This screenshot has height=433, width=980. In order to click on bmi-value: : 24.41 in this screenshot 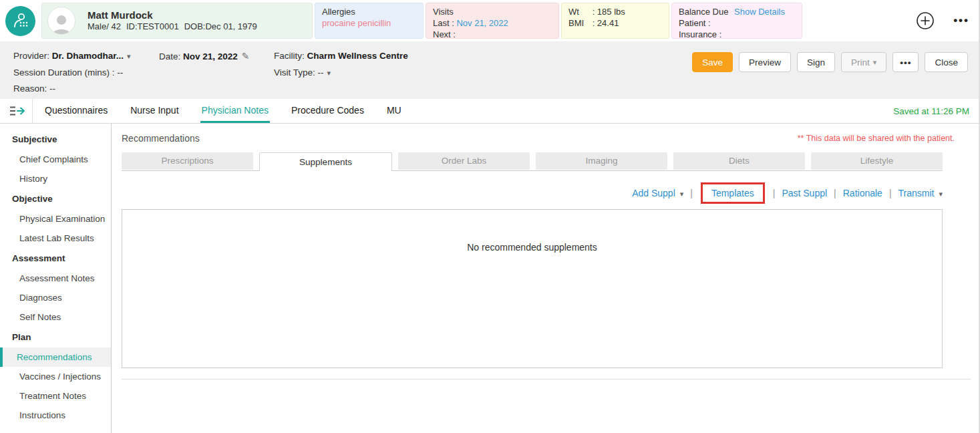, I will do `click(606, 23)`.